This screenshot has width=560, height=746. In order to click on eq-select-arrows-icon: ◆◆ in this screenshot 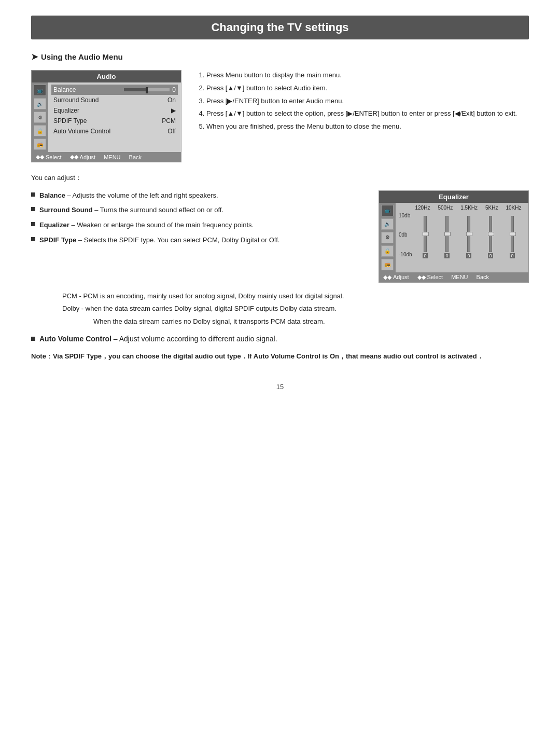, I will do `click(422, 277)`.